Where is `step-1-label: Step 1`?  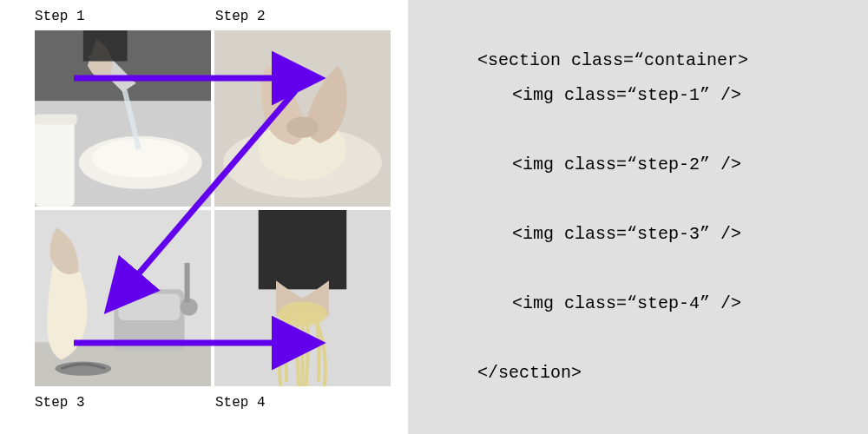
step-1-label: Step 1 is located at coordinates (60, 16).